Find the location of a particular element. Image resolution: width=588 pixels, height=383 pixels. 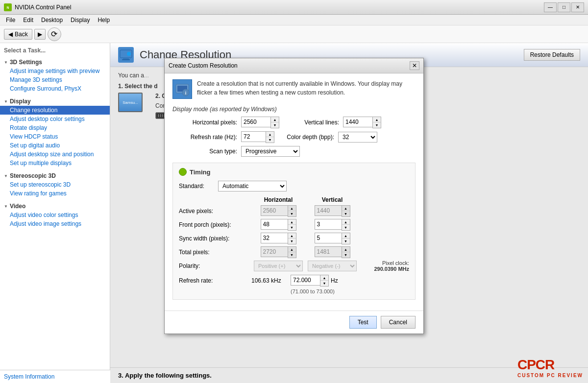

back-button: ◀ Back is located at coordinates (18, 34).